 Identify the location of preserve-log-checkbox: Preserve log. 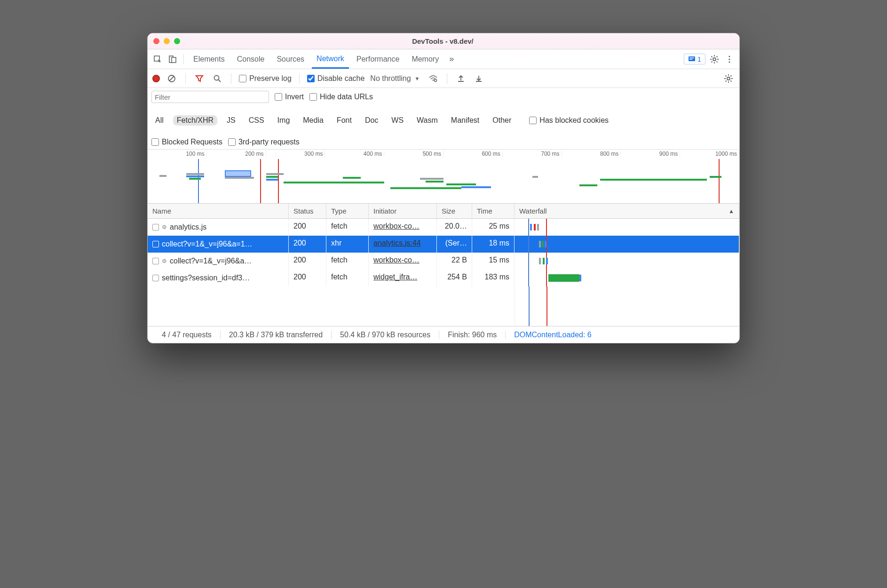
(265, 79).